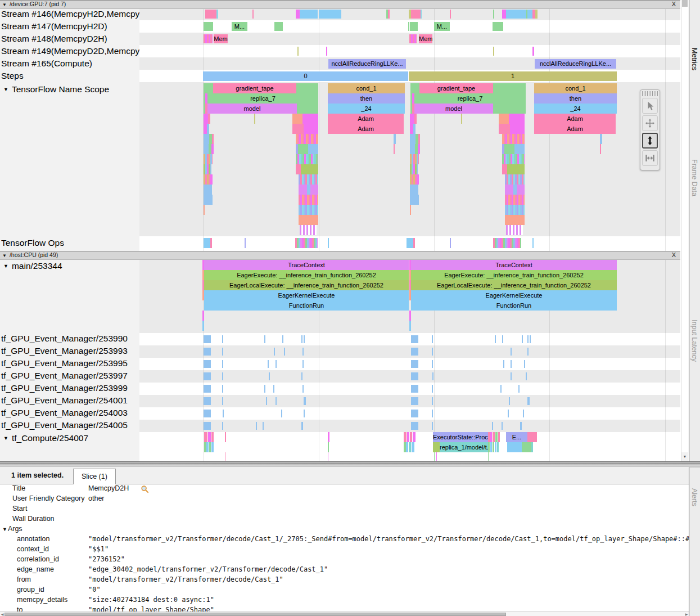 The width and height of the screenshot is (700, 616). I want to click on trace-slice: 0, so click(306, 77).